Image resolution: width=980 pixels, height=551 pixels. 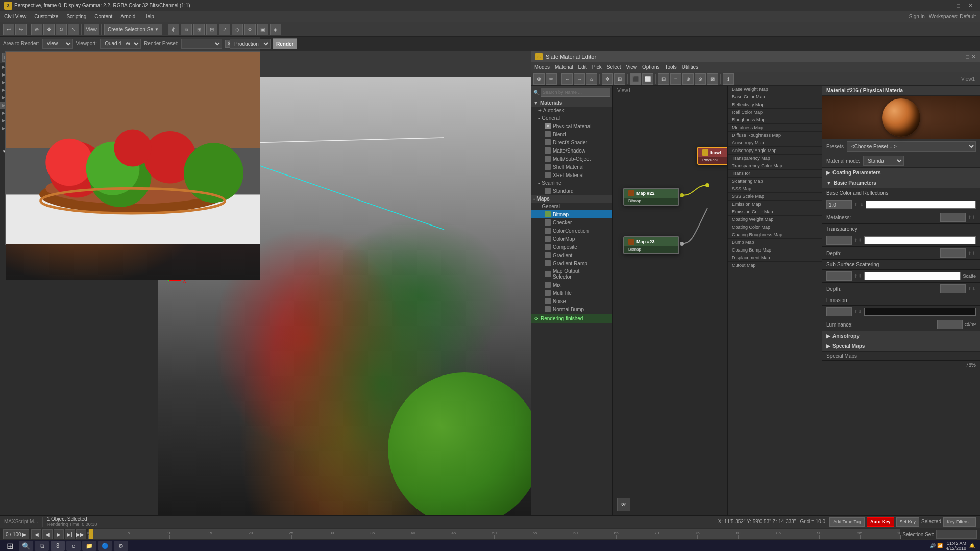 What do you see at coordinates (690, 67) in the screenshot?
I see `slate-menu-utilities: Utilities` at bounding box center [690, 67].